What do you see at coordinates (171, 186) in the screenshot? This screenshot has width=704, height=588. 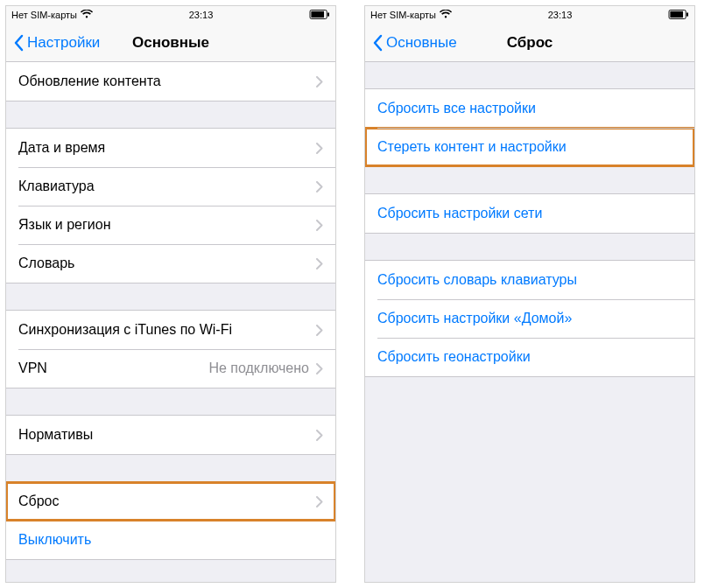 I see `cell-клавиатура: Клавиатура` at bounding box center [171, 186].